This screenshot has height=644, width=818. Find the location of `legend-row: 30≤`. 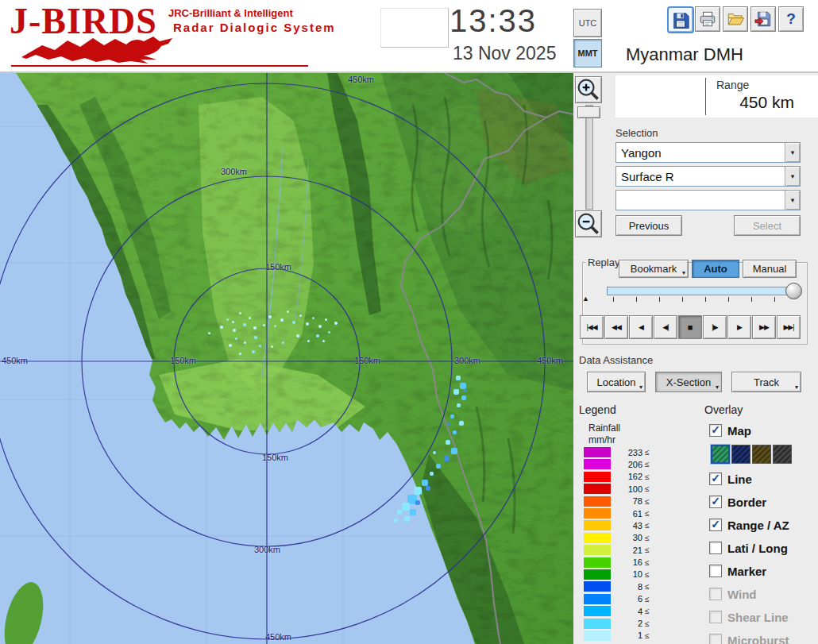

legend-row: 30≤ is located at coordinates (623, 538).